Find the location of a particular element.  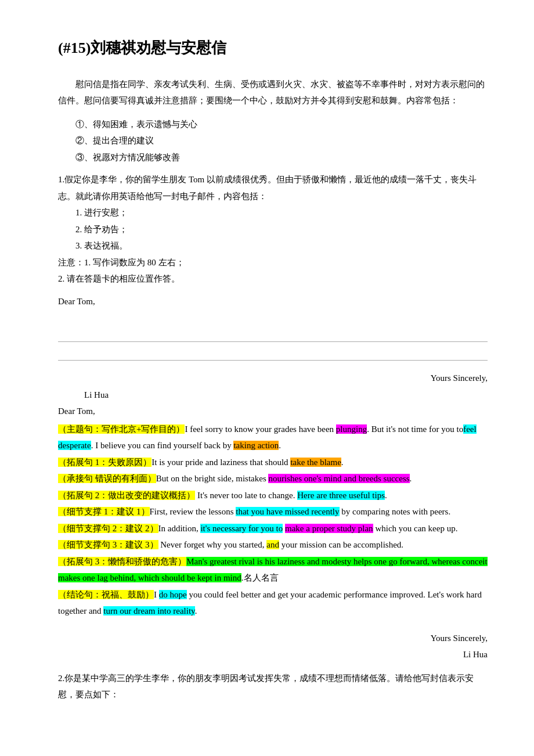

letter-dear: Dear Tom, is located at coordinates (273, 411).